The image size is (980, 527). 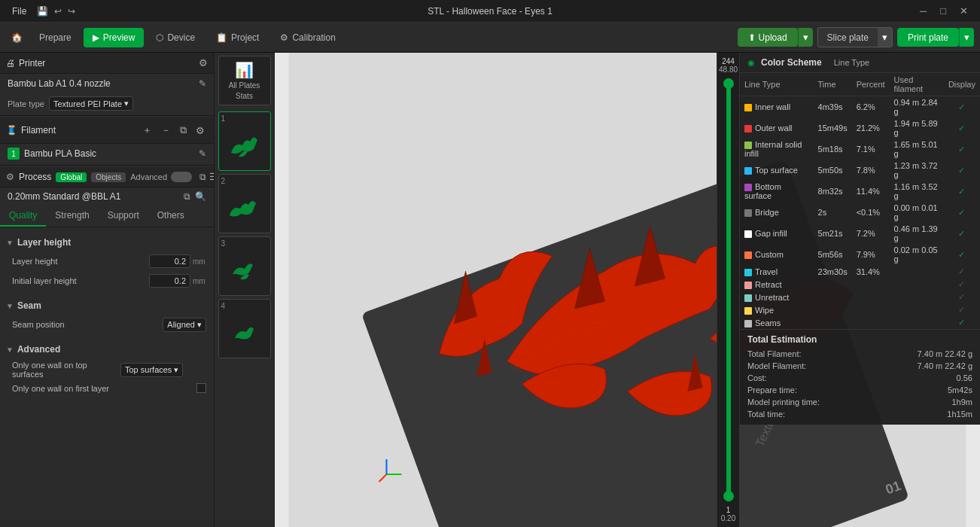 I want to click on preset-search-icon: 🔍, so click(x=200, y=196).